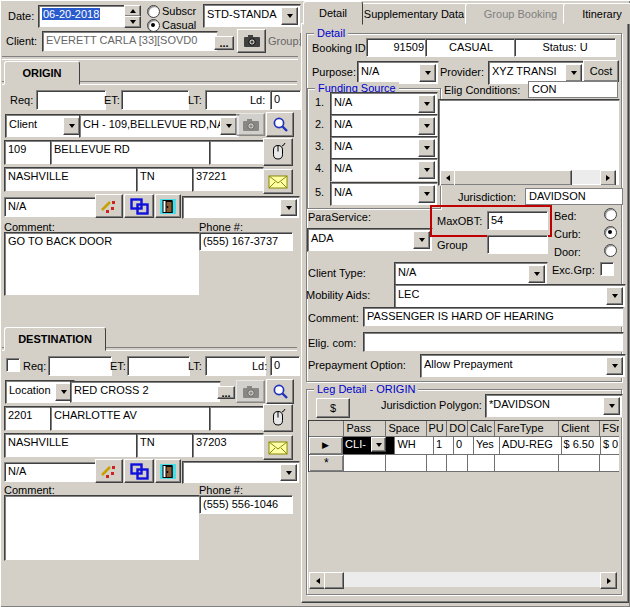 The width and height of the screenshot is (630, 607). What do you see at coordinates (369, 446) in the screenshot?
I see `cell-pass: CLI-` at bounding box center [369, 446].